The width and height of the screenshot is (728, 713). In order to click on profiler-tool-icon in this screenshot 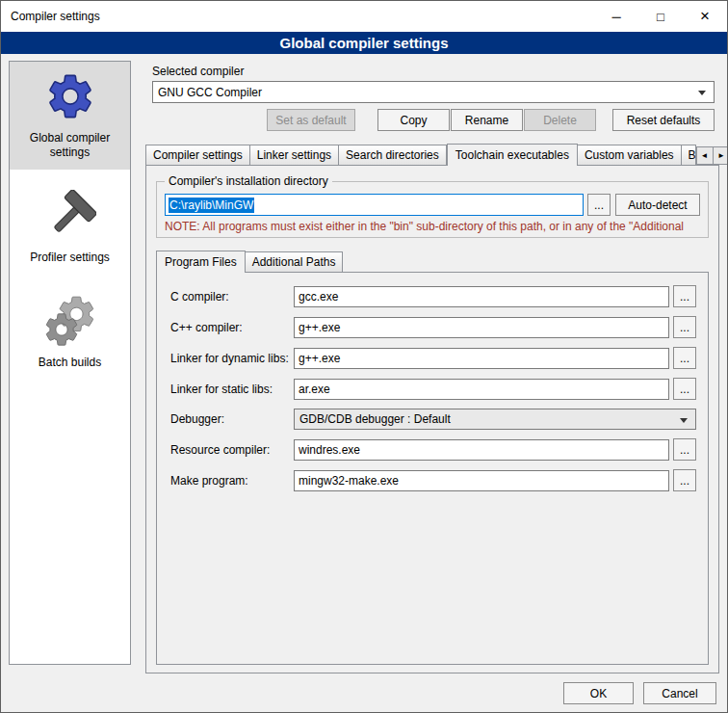, I will do `click(70, 216)`.